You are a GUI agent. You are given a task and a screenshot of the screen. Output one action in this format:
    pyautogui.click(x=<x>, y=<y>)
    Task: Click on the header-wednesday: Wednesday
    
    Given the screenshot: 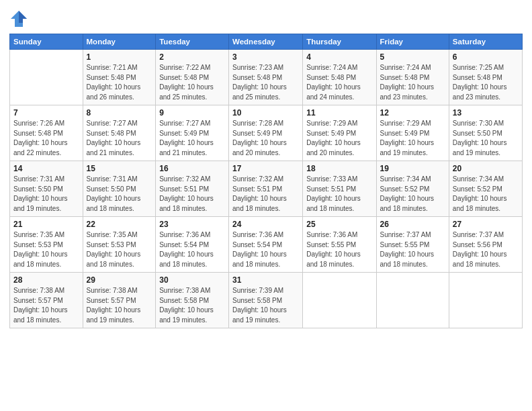 What is the action you would take?
    pyautogui.click(x=266, y=42)
    